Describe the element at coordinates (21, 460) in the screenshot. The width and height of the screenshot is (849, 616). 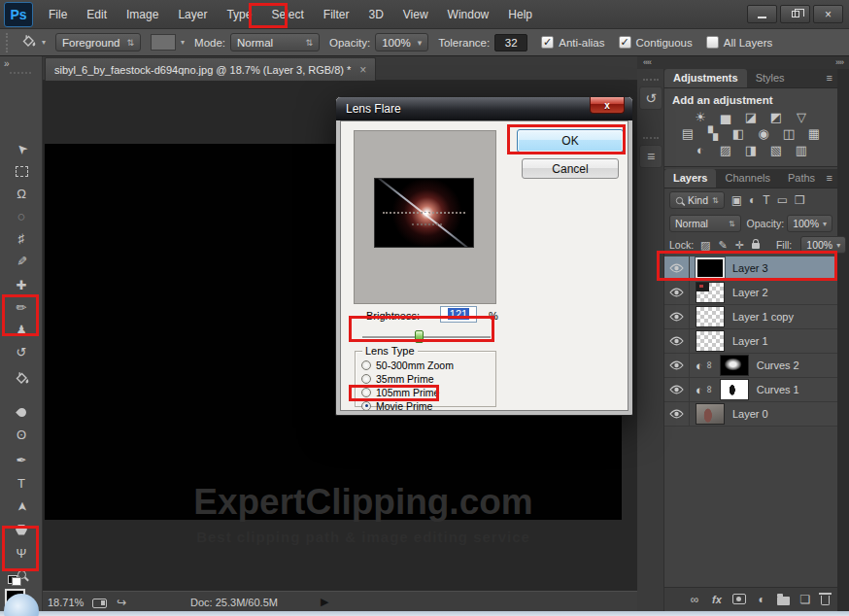
I see `pen-tool: ✒` at that location.